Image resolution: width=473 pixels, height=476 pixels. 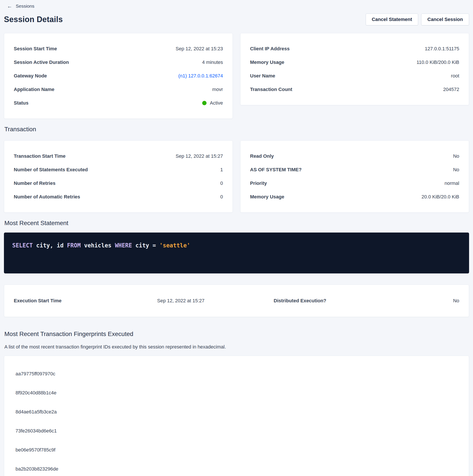 What do you see at coordinates (118, 183) in the screenshot?
I see `number-of-retries-row: Number of Retries0` at bounding box center [118, 183].